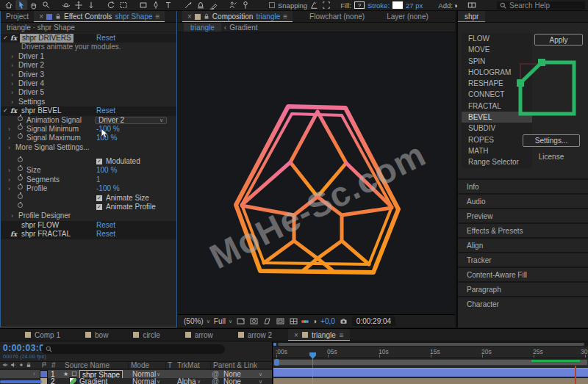 The width and height of the screenshot is (588, 384). Describe the element at coordinates (431, 344) in the screenshot. I see `timeline-h-scrollbar` at that location.